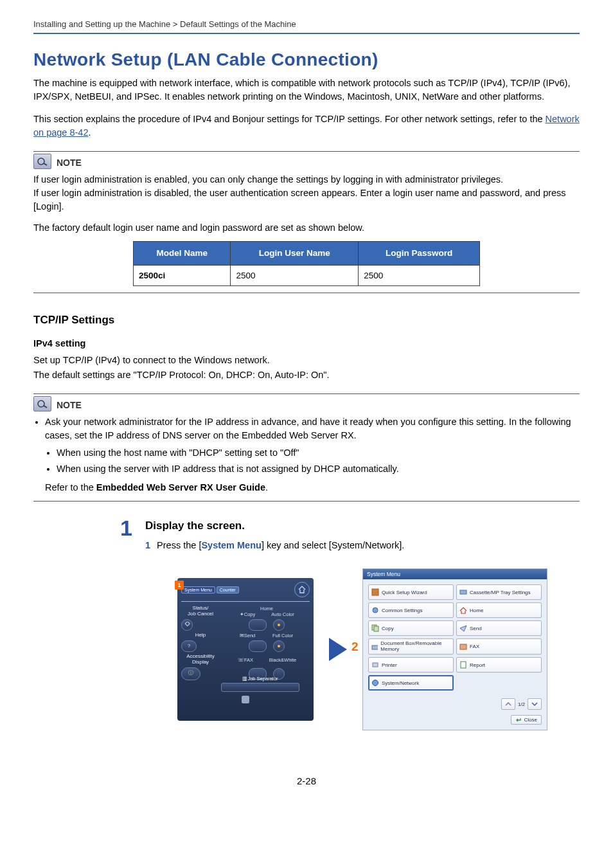 The image size is (613, 868). What do you see at coordinates (411, 683) in the screenshot?
I see `menu-system-network: System/Network` at bounding box center [411, 683].